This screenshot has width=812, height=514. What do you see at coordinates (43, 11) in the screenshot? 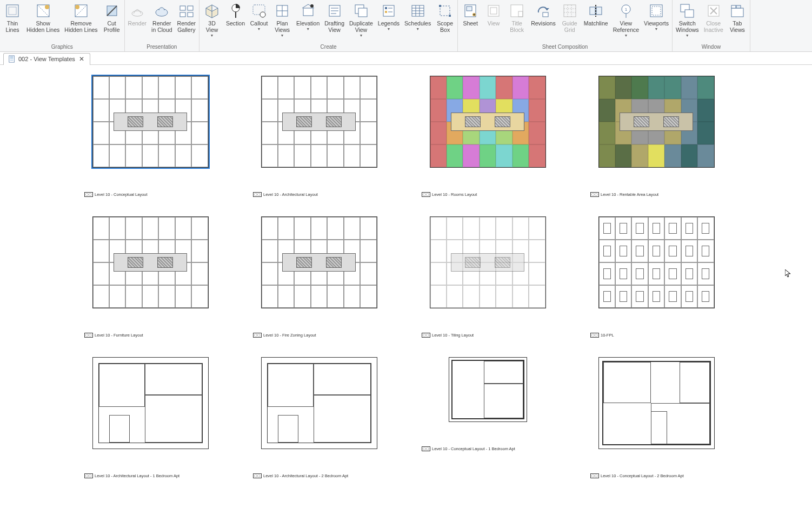
I see `show-hidden-icon` at bounding box center [43, 11].